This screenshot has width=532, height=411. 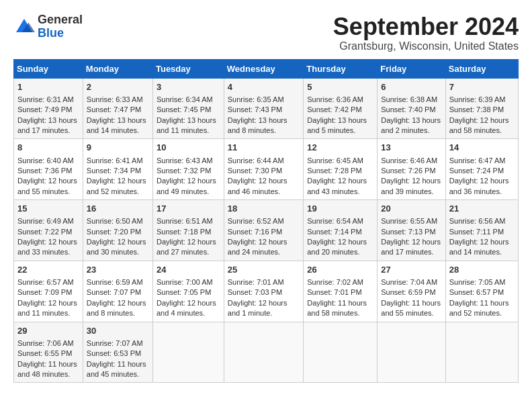 What do you see at coordinates (115, 221) in the screenshot?
I see `sunrise: Sunrise: 6:50 AM` at bounding box center [115, 221].